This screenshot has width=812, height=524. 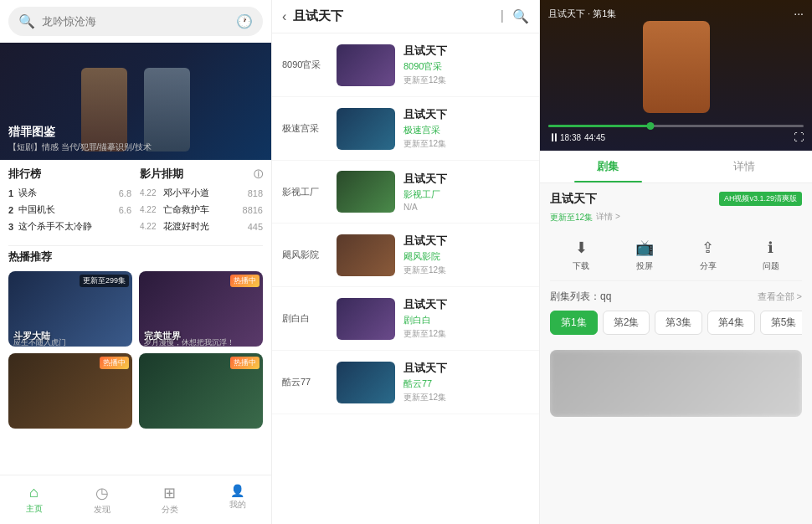 What do you see at coordinates (645, 255) in the screenshot?
I see `cast-button: 📺 投屏` at bounding box center [645, 255].